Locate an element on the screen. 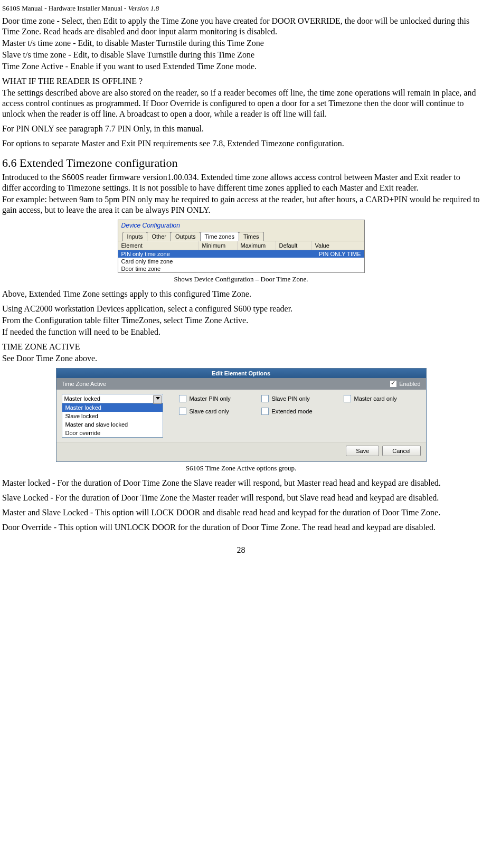 This screenshot has height=868, width=482. text: - For the duration of Door Time Zone the… is located at coordinates (245, 483).